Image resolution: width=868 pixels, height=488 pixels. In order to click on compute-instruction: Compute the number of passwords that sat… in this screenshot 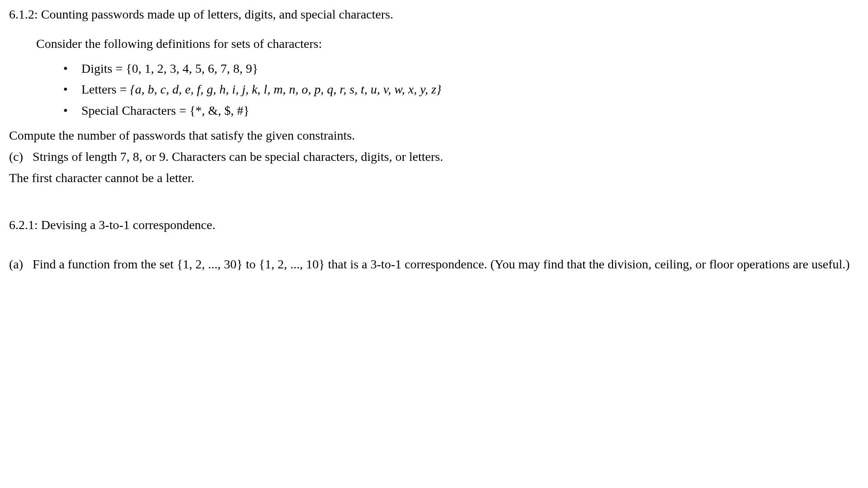, I will do `click(434, 136)`.